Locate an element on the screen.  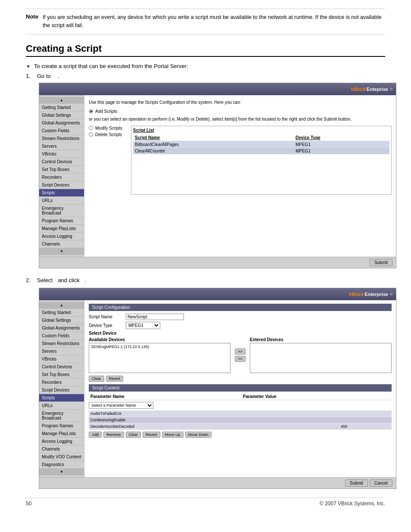
param-value-cell: 455 is located at coordinates (365, 426).